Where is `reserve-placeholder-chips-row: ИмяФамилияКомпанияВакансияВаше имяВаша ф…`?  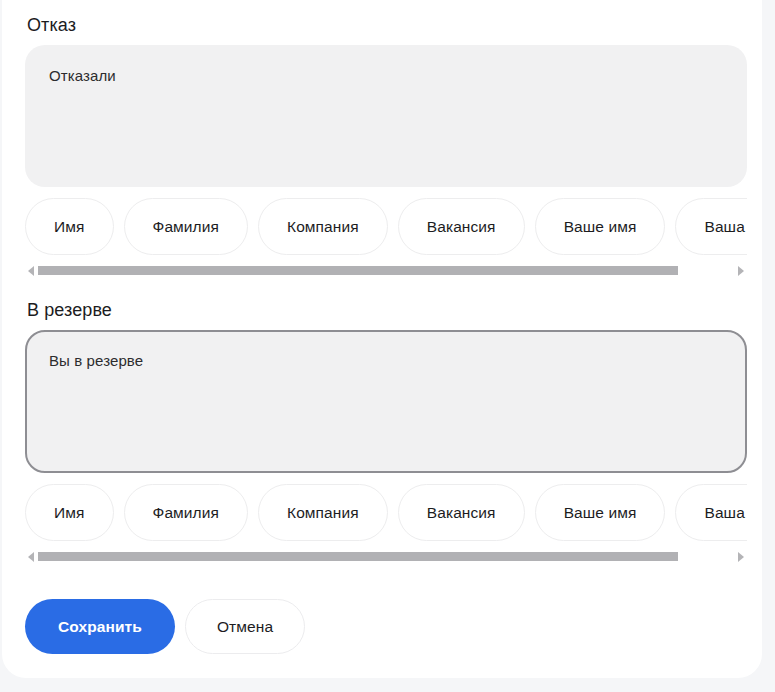 reserve-placeholder-chips-row: ИмяФамилияКомпанияВакансияВаше имяВаша ф… is located at coordinates (386, 512).